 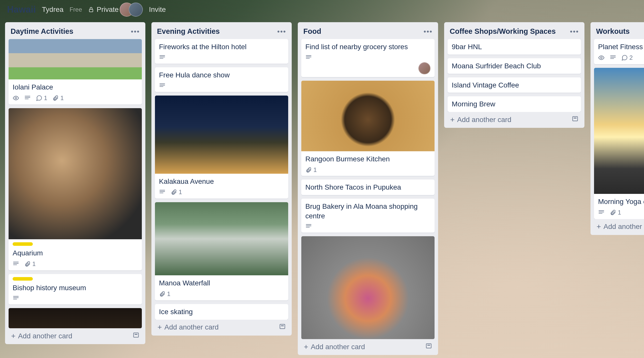 What do you see at coordinates (368, 216) in the screenshot?
I see `card: Brug Bakery in Ala Moana shopping centre` at bounding box center [368, 216].